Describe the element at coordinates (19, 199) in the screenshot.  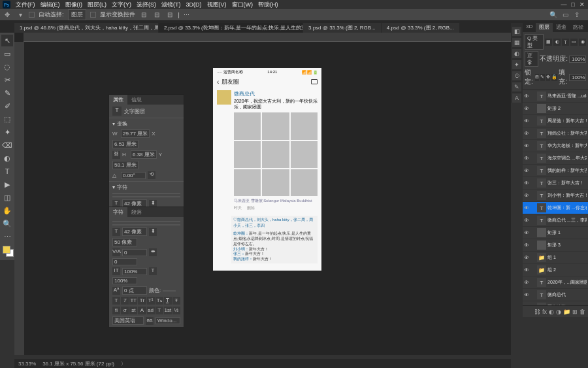
I see `ruler-vertical` at that location.